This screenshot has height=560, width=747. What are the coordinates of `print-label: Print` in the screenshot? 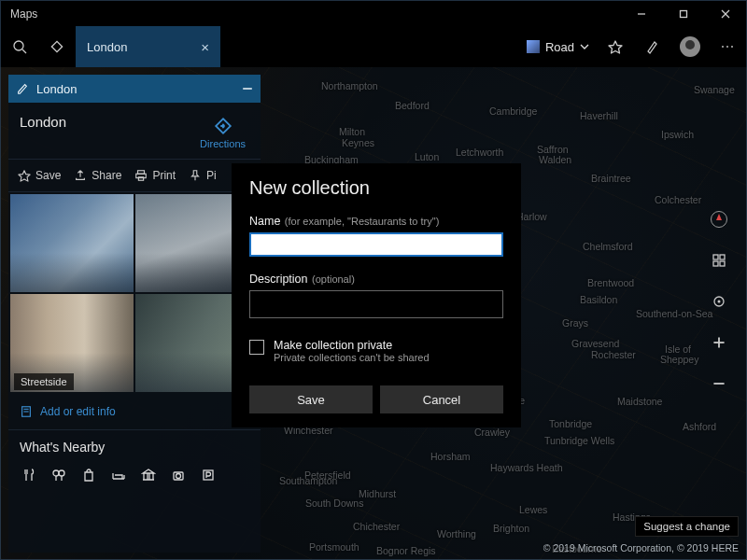 It's located at (164, 175).